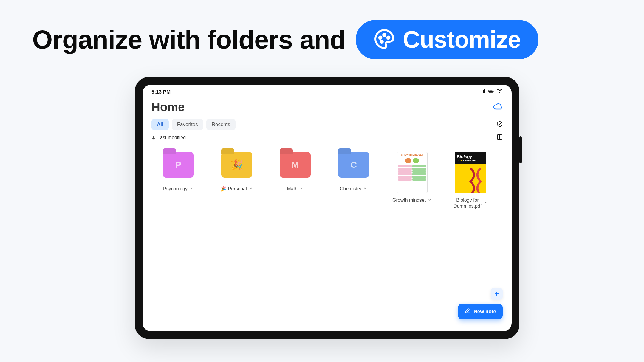  I want to click on sort-label: Last modified, so click(172, 138).